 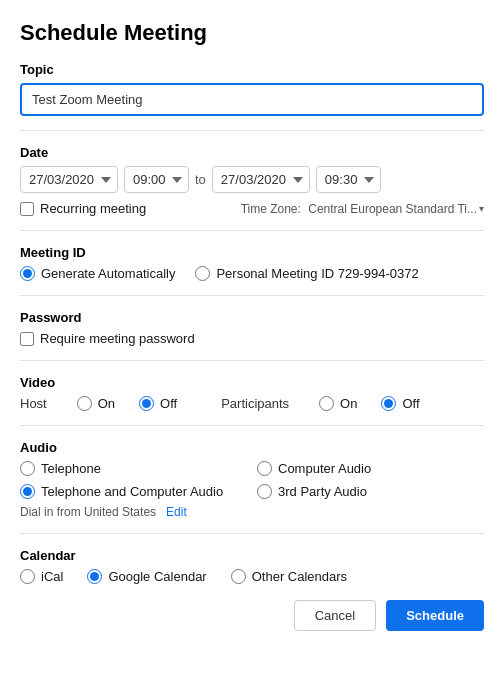 I want to click on audio-both-option: Telephone and Computer Audio, so click(x=134, y=492).